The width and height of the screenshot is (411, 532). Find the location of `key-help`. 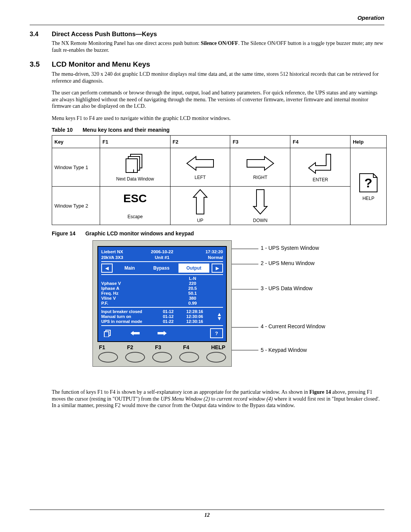

key-help is located at coordinates (216, 357).